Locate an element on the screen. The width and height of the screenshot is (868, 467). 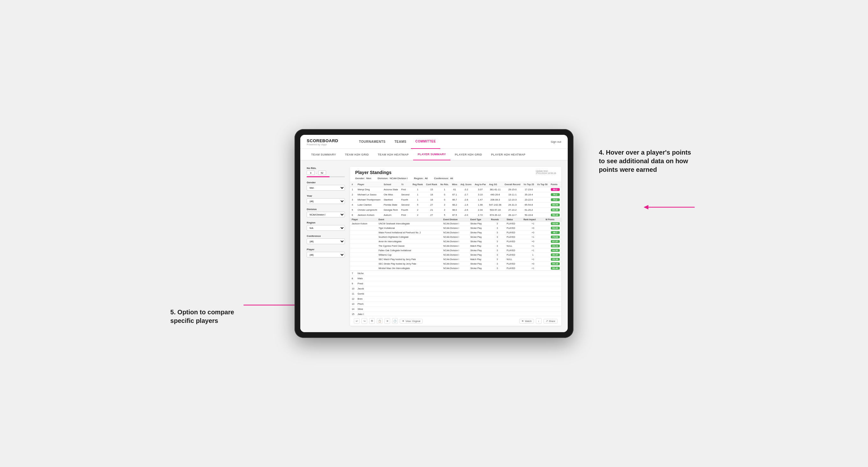
expanded-event-row: Wake Forest Invitational at Pinehurst No… is located at coordinates (456, 232).